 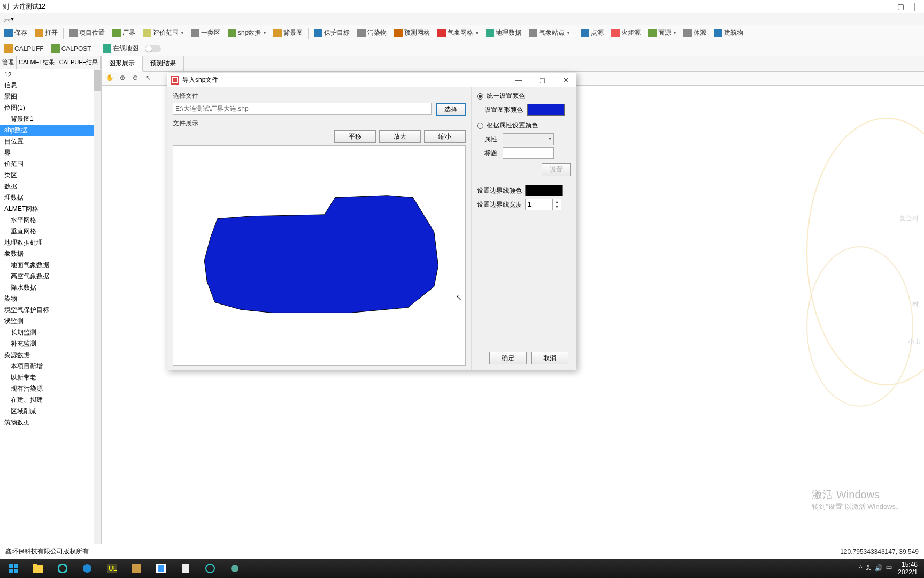 I want to click on tree-item: 境空气保护目标, so click(x=50, y=310).